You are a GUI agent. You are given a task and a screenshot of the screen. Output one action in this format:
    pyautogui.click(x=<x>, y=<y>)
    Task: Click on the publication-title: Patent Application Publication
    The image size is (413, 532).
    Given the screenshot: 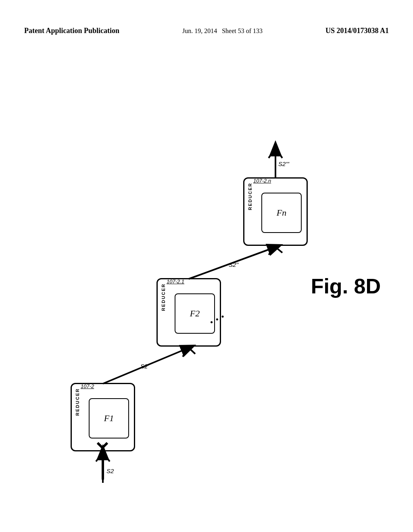 What is the action you would take?
    pyautogui.click(x=72, y=31)
    